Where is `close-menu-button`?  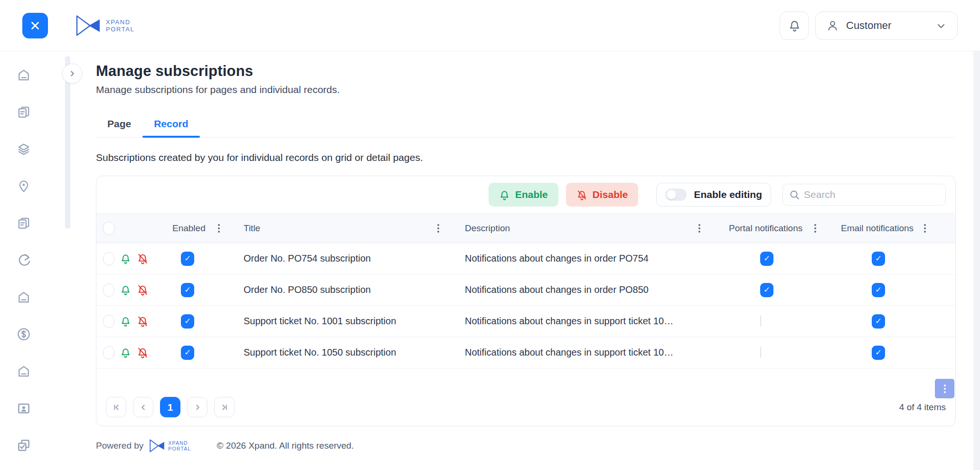 close-menu-button is located at coordinates (35, 26).